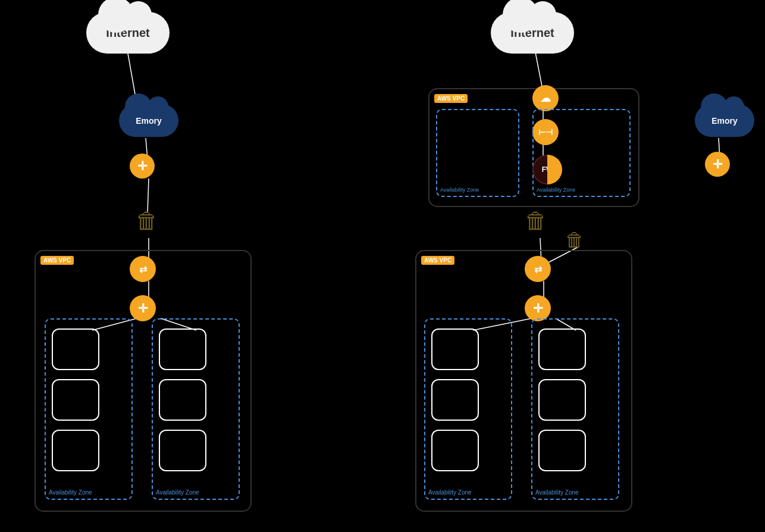 The width and height of the screenshot is (765, 532). What do you see at coordinates (128, 33) in the screenshot?
I see `internet-cloud-left: Internet` at bounding box center [128, 33].